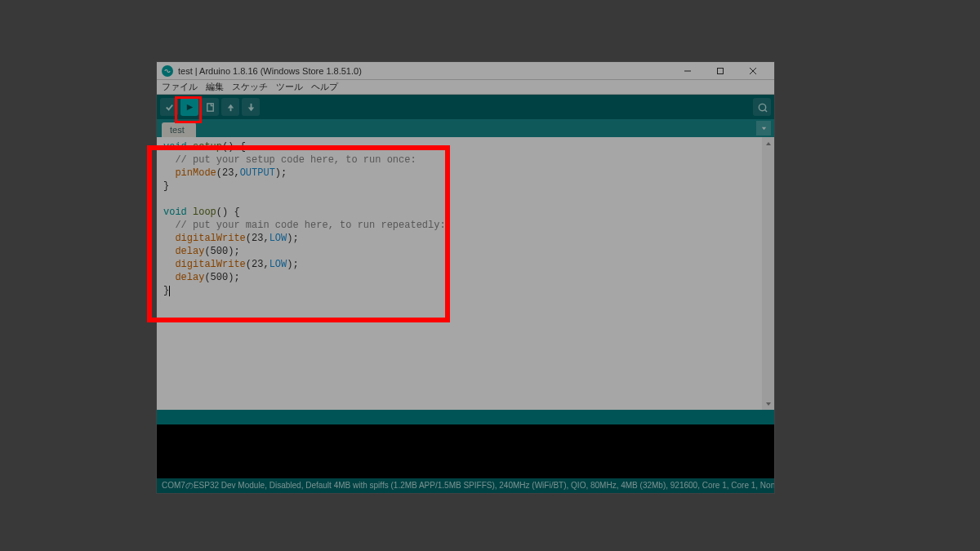 The height and width of the screenshot is (551, 980). What do you see at coordinates (210, 107) in the screenshot?
I see `new-sketch-button` at bounding box center [210, 107].